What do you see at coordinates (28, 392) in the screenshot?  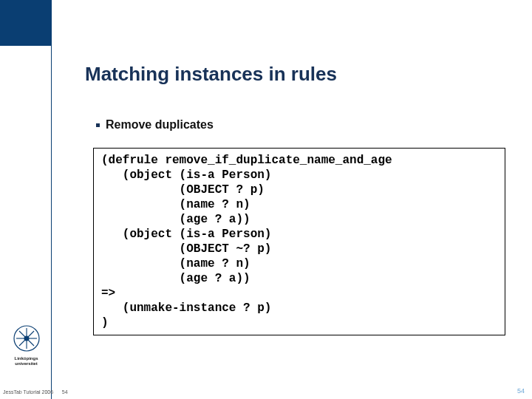 I see `footer-source: JessTab Tutorial 2006` at bounding box center [28, 392].